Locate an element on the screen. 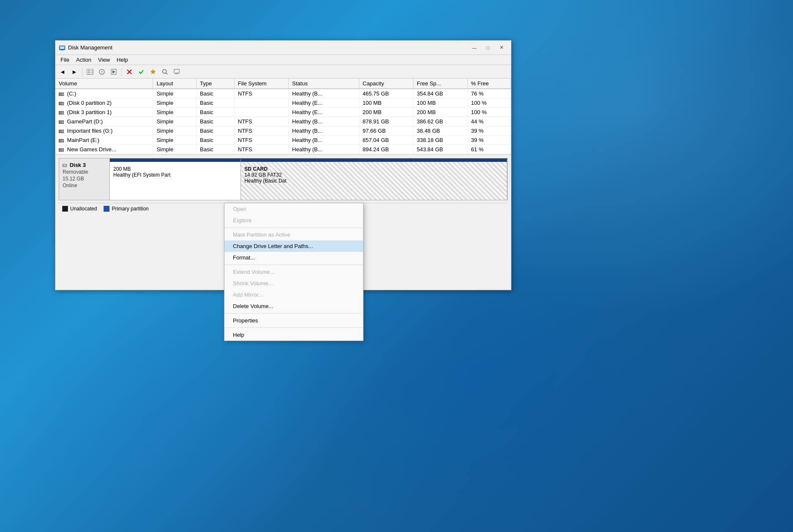 Image resolution: width=793 pixels, height=532 pixels. table-row: (Disk 3 partition 1) Simple Basic Health… is located at coordinates (283, 112).